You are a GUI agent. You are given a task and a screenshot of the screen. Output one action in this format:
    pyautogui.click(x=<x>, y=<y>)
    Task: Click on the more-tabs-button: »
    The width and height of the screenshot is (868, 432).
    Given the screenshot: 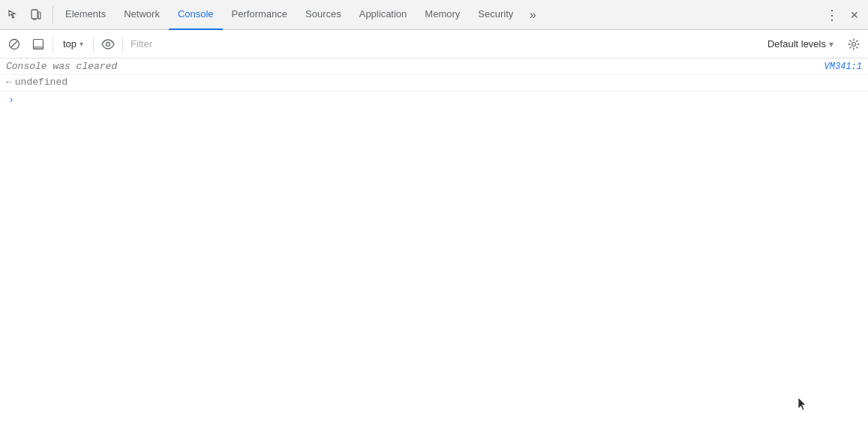 What is the action you would take?
    pyautogui.click(x=533, y=15)
    